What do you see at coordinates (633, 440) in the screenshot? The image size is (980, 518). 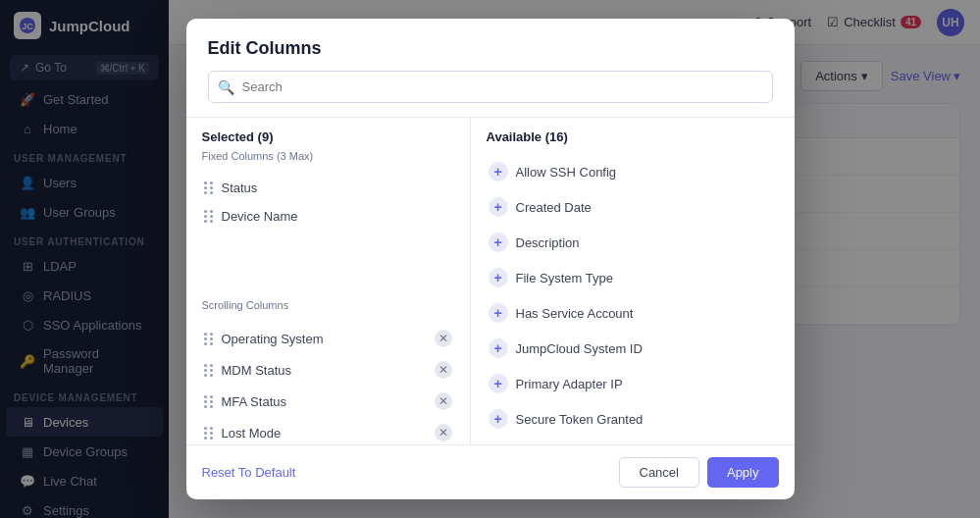 I see `avail-item-serial-number: + Serial Number` at bounding box center [633, 440].